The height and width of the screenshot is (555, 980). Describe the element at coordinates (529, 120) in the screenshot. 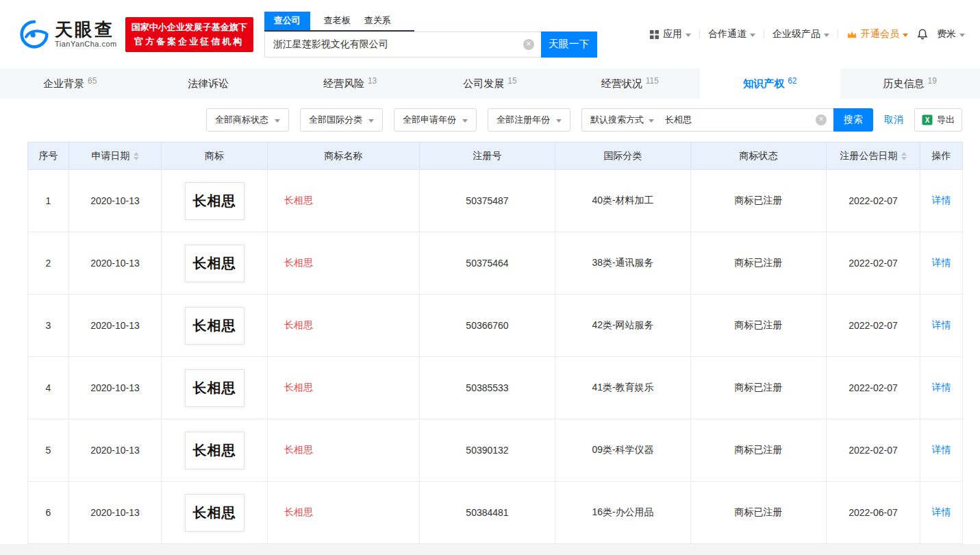

I see `filter-reg-year: 全部注册年份` at that location.